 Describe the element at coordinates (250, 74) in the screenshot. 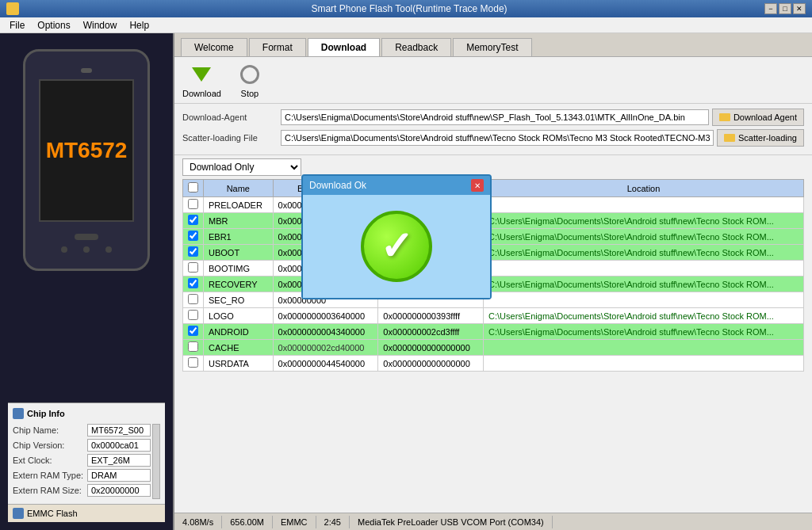

I see `stop-icon` at that location.